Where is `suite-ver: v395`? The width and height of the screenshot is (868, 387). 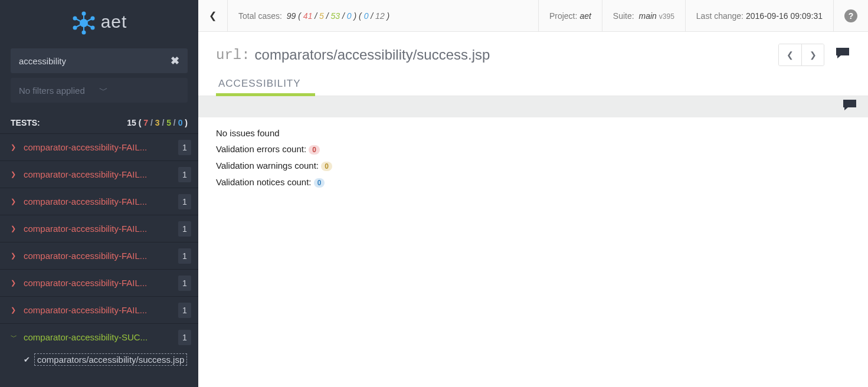
suite-ver: v395 is located at coordinates (667, 17).